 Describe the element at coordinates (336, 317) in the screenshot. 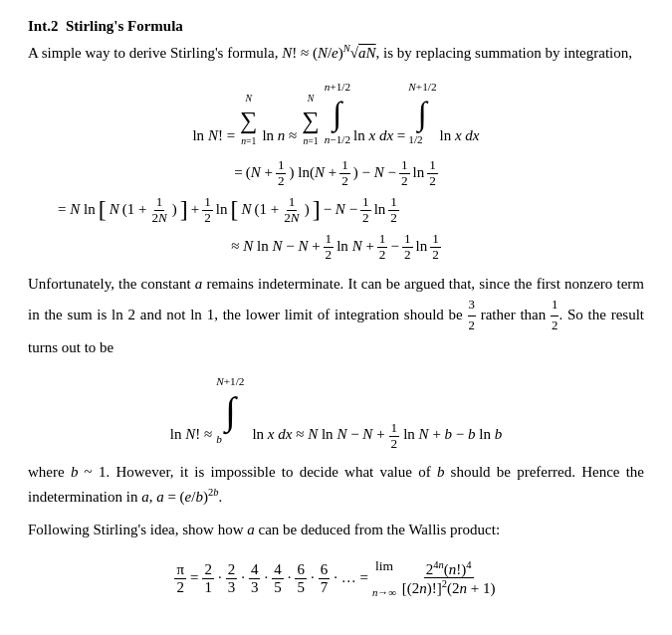

I see `para-1: Unfortunately, the constant a remains in…` at that location.